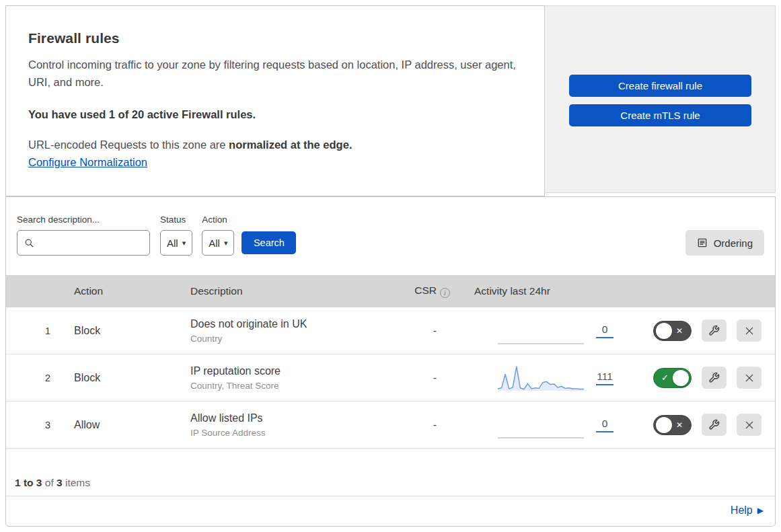  Describe the element at coordinates (176, 235) in the screenshot. I see `status-filter-group: Status All ▾` at that location.